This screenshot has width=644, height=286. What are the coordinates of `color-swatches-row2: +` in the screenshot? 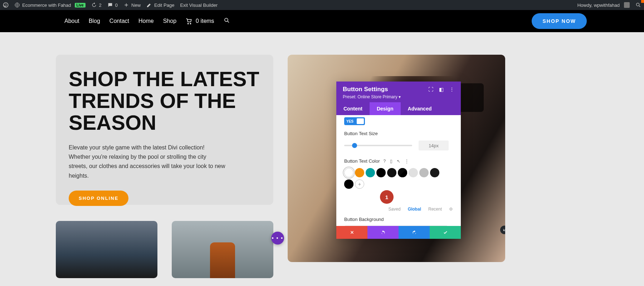 It's located at (399, 184).